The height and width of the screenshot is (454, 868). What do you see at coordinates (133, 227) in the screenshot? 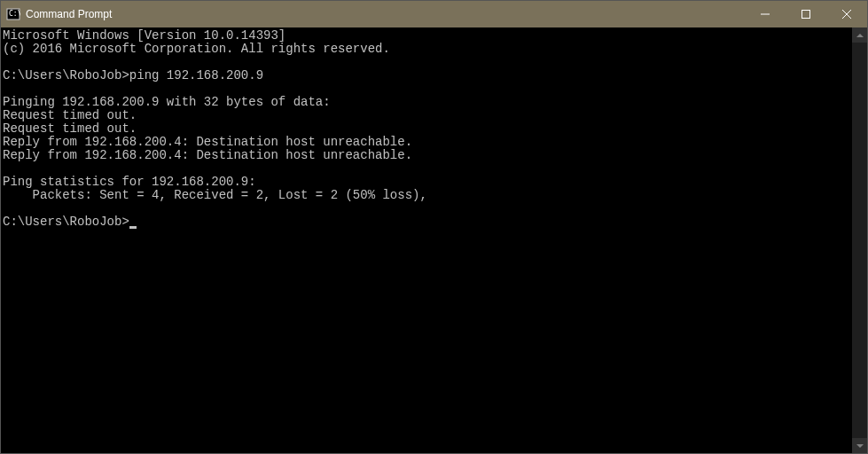
I see `text-cursor` at bounding box center [133, 227].